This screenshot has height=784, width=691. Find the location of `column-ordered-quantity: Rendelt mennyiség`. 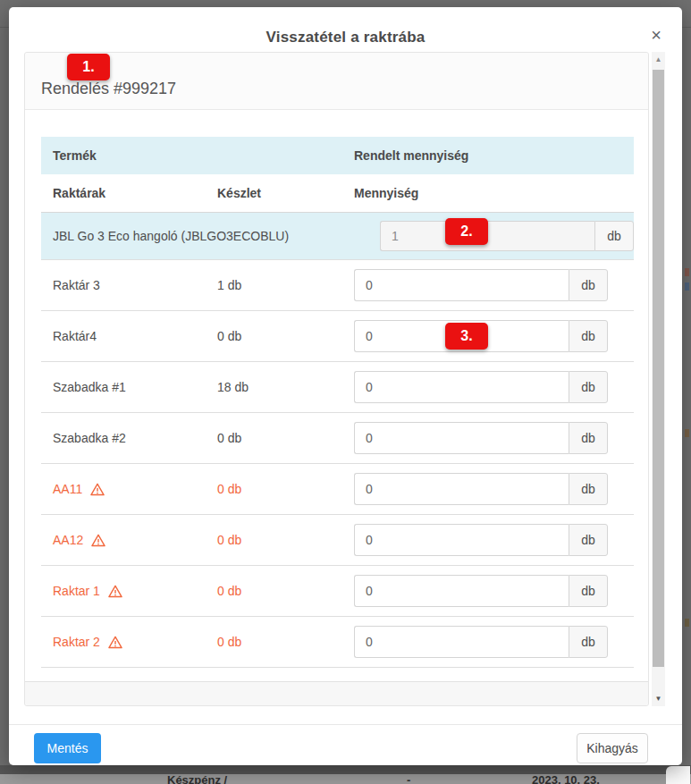

column-ordered-quantity: Rendelt mennyiség is located at coordinates (493, 156).